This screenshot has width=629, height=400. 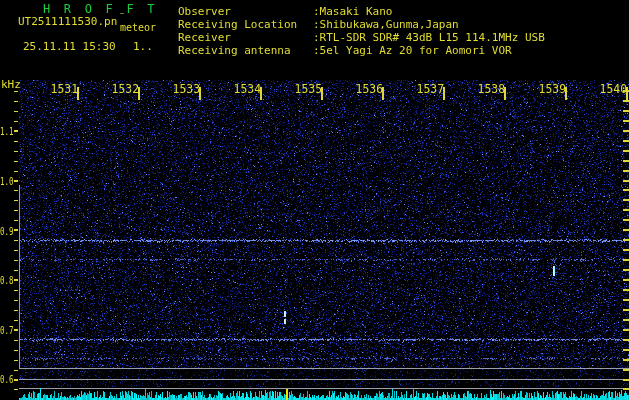 I want to click on field-label-receiver: Receiver, so click(x=204, y=38).